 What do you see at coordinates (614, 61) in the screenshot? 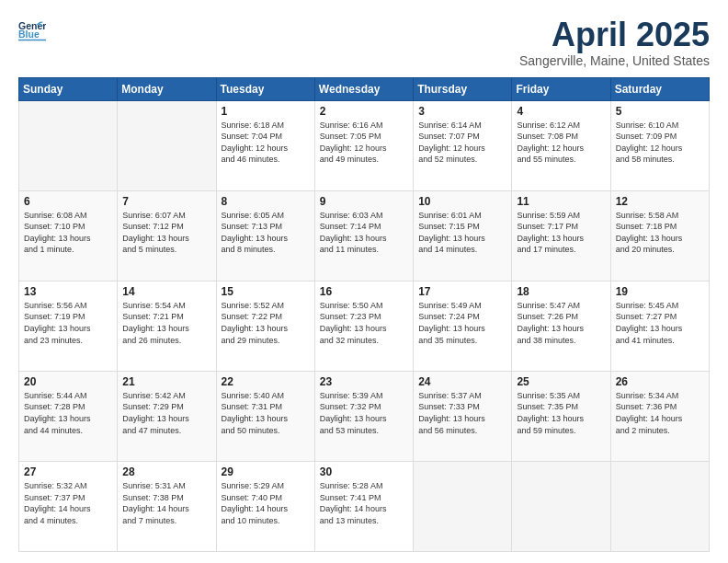
I see `subtitle: Sangerville, Maine, United States` at bounding box center [614, 61].